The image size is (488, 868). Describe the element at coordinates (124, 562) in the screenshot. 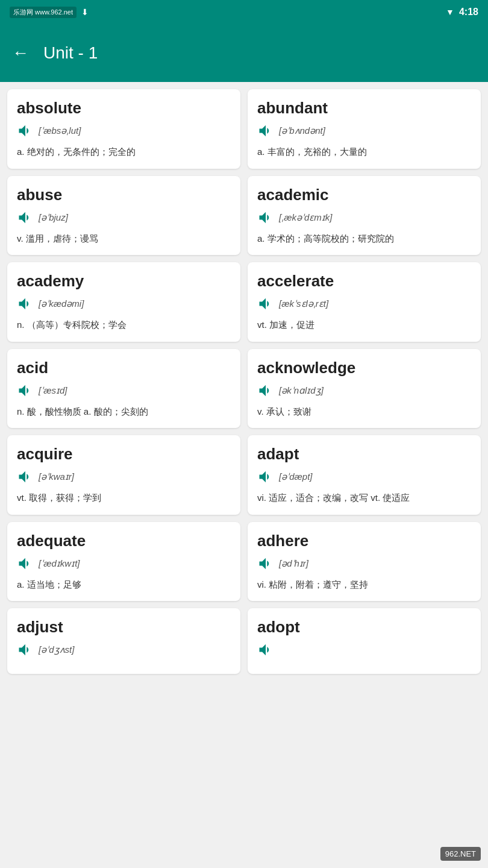

I see `word-card: adequate [ˈædɪkwɪt] a. 适当地；足够` at that location.